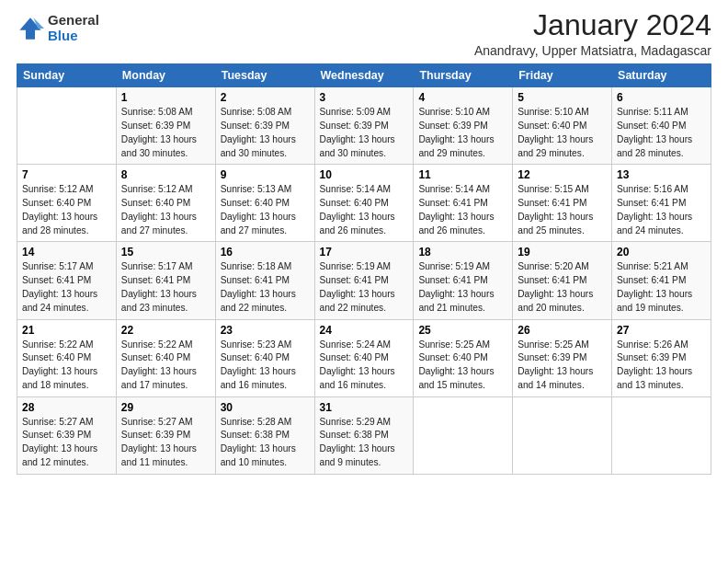 The height and width of the screenshot is (563, 728). Describe the element at coordinates (563, 287) in the screenshot. I see `day-detail: Sunrise: 5:20 AMSunset: 6:41 PMDaylight:…` at that location.